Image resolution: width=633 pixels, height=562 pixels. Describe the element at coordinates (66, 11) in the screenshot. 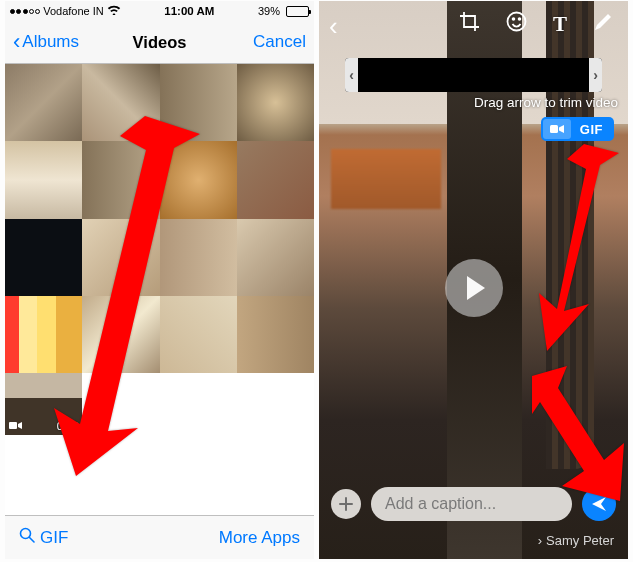

I see `status-left: Vodafone IN` at that location.